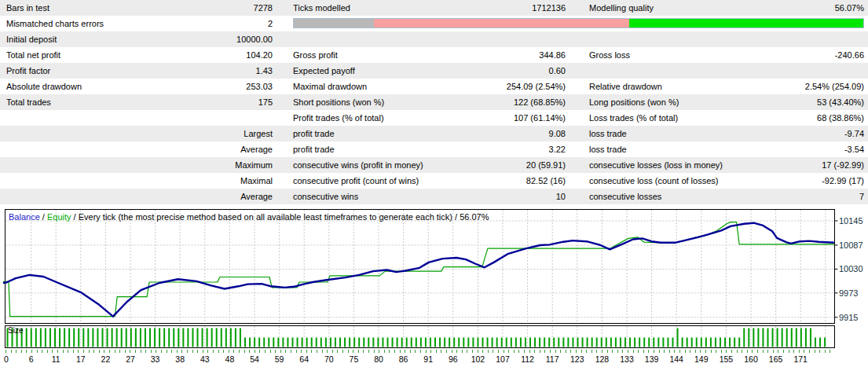 This screenshot has height=367, width=868. What do you see at coordinates (434, 8) in the screenshot?
I see `table-row: Bars in test7278Ticks modelled1712136Mod…` at bounding box center [434, 8].